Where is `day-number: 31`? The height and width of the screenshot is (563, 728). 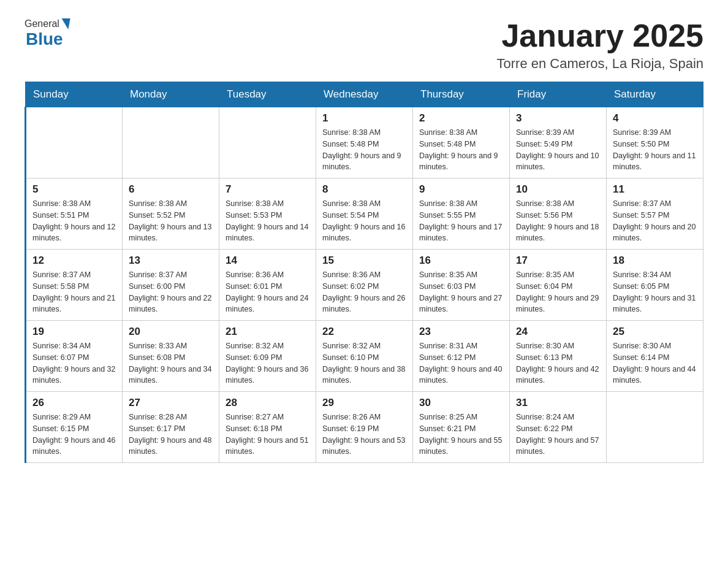 day-number: 31 is located at coordinates (558, 403).